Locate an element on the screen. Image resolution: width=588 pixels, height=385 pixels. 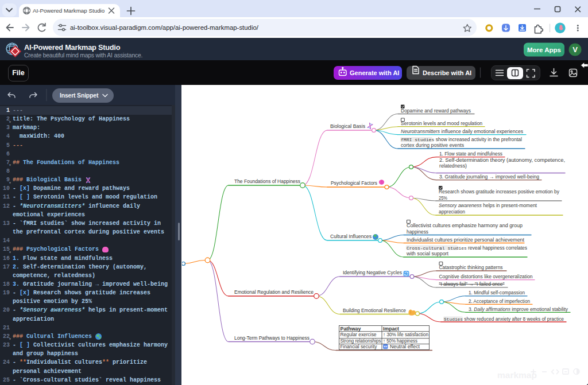
svg-text:Collectivist cultures emphasiz: Collectivist cultures emphasize harmony … is located at coordinates (465, 225).